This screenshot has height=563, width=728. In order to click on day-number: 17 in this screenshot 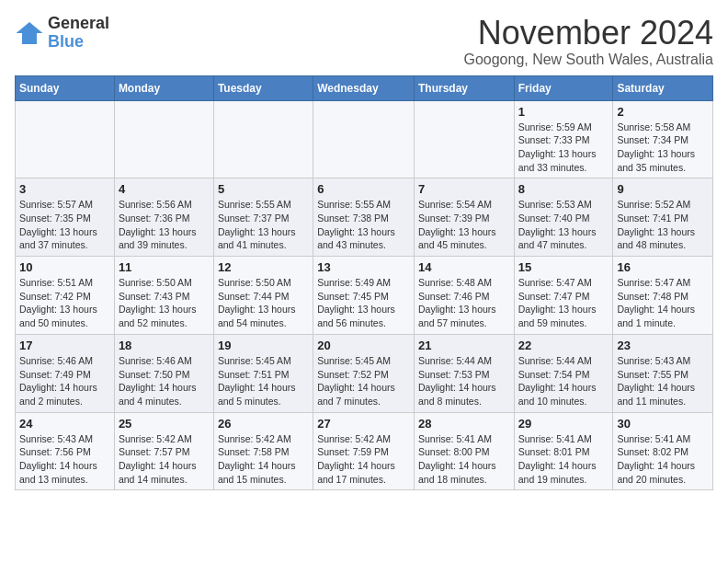, I will do `click(64, 346)`.